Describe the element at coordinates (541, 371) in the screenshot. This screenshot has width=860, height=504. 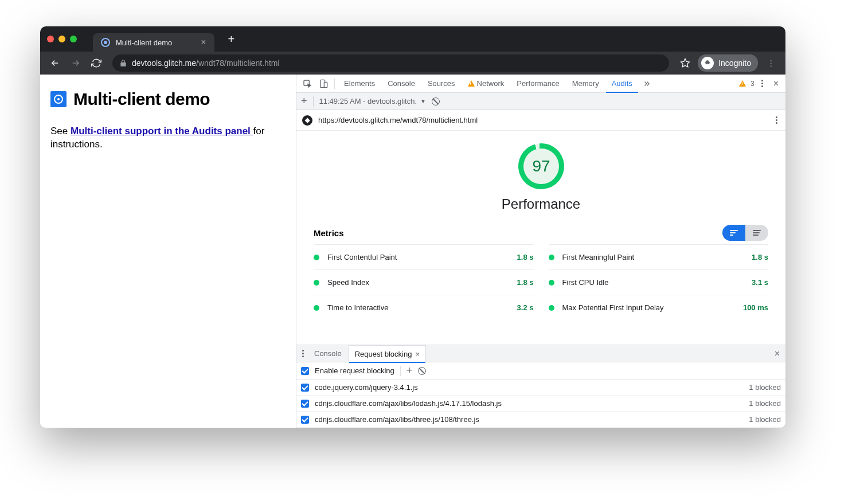
I see `request-blocking-toolbar: Enable request blocking +` at that location.